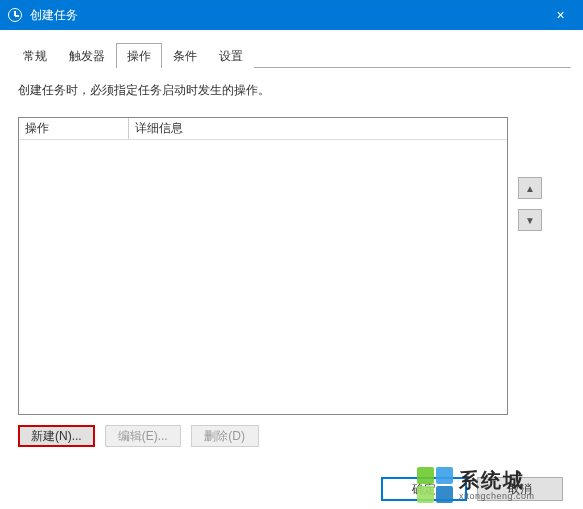 This screenshot has width=583, height=509. I want to click on new-button: 新建(N)..., so click(56, 436).